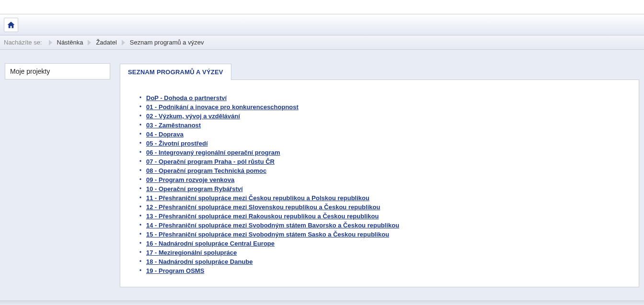 Image resolution: width=644 pixels, height=305 pixels. What do you see at coordinates (165, 134) in the screenshot?
I see `program-link: 04 - Doprava` at bounding box center [165, 134].